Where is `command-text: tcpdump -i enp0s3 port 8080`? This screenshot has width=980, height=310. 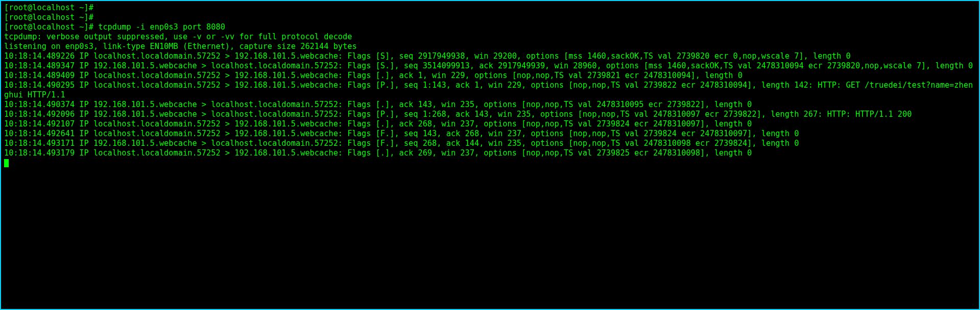
command-text: tcpdump -i enp0s3 port 8080 is located at coordinates (159, 27).